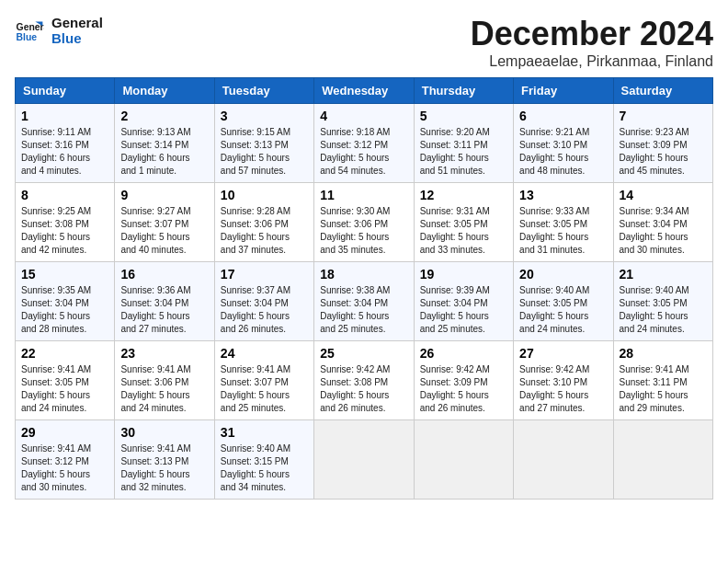 This screenshot has height=563, width=728. Describe the element at coordinates (364, 381) in the screenshot. I see `calendar-week-4: 22Sunrise: 9:41 AM Sunset: 3:05 PM Dayli…` at that location.